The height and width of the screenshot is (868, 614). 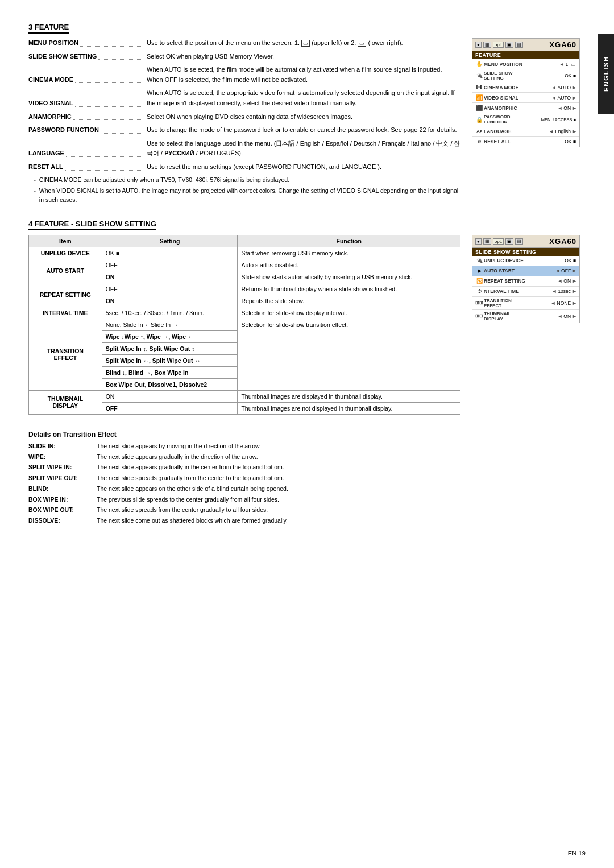 What do you see at coordinates (526, 292) in the screenshot?
I see `slide-menu-row-interval: ⏱ NTERVAL TIME ◄ 10sec ►` at bounding box center [526, 292].